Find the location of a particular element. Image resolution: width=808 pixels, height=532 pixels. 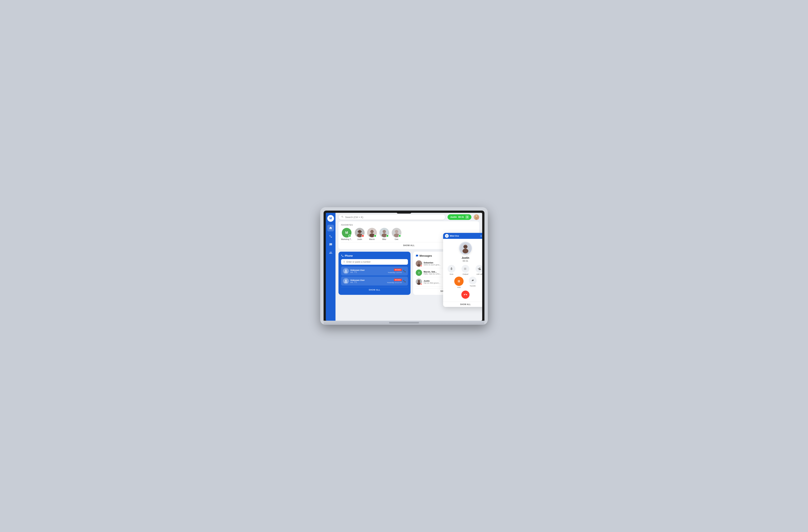

favorite-avatar-marvin is located at coordinates (372, 233).